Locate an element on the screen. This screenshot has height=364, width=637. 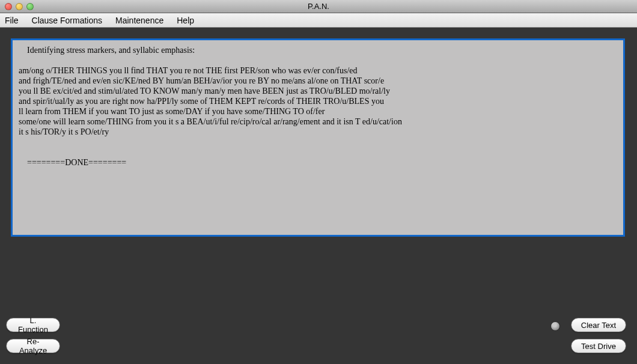
menu-clause-formations: Clause Formations is located at coordinates (67, 20).